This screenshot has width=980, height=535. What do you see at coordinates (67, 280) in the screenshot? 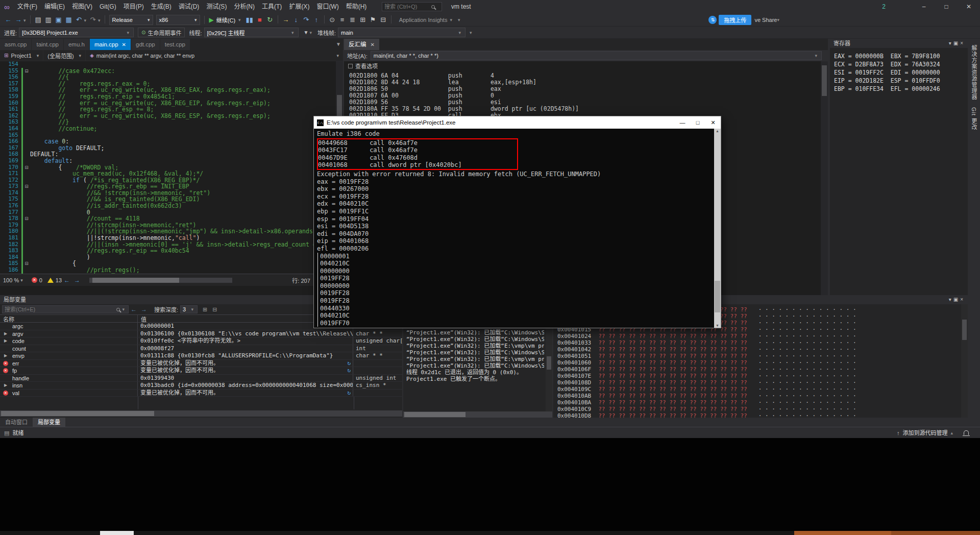
I see `navigate-back-icon: ←` at bounding box center [67, 280].